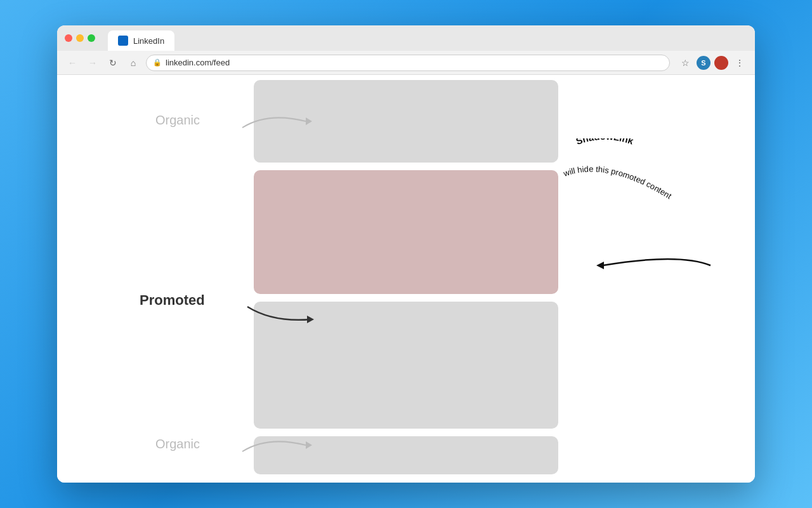  What do you see at coordinates (408, 63) in the screenshot?
I see `address-bar: 🔒 linkedin.com/feed` at bounding box center [408, 63].